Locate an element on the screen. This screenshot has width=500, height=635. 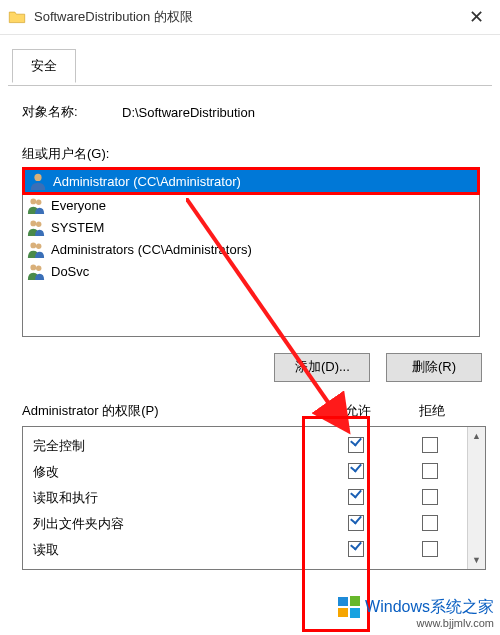
user-icon is located at coordinates (38, 181).